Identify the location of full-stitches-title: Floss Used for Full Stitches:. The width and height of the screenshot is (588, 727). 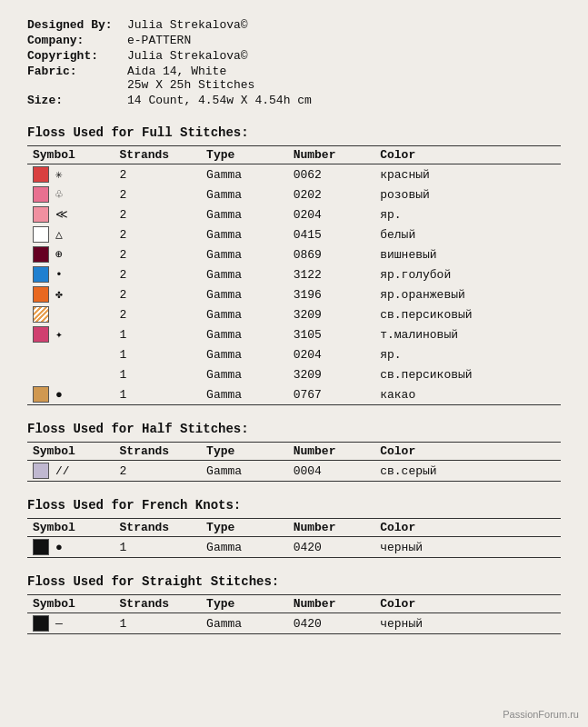
(294, 133).